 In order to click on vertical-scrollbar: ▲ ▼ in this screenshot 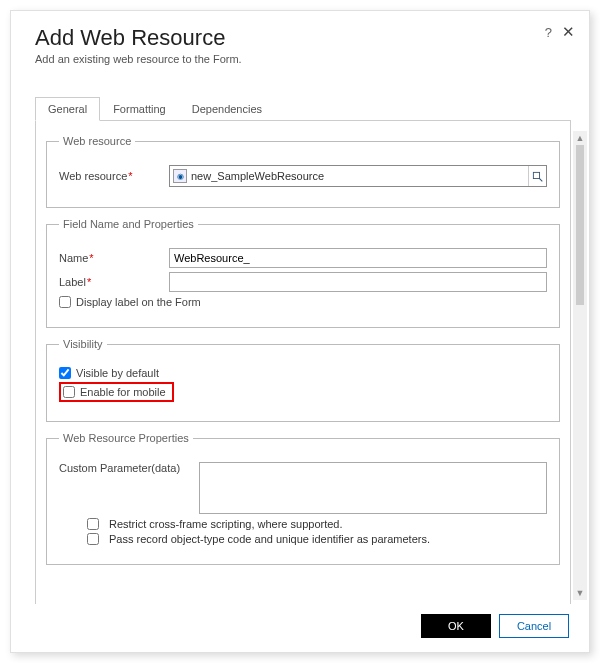, I will do `click(580, 366)`.